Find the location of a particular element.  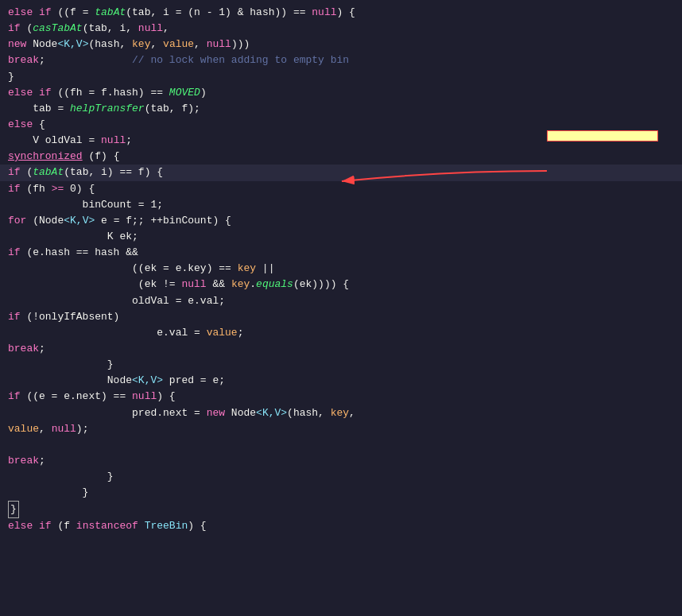

code-line: if (e.hash == hash && is located at coordinates (341, 253).